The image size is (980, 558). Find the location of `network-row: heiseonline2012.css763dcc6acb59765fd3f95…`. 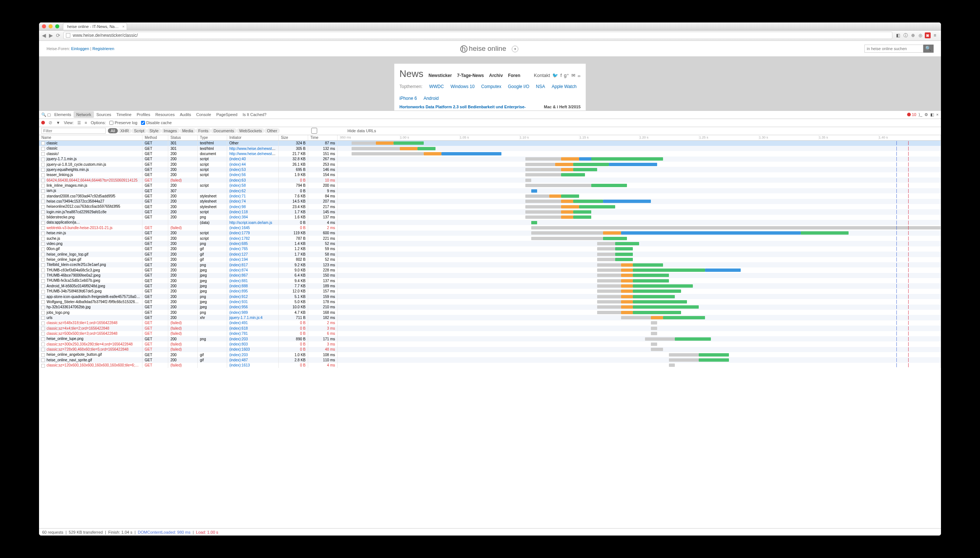

network-row: heiseonline2012.css763dcc6acb59765fd3f95… is located at coordinates (490, 207).